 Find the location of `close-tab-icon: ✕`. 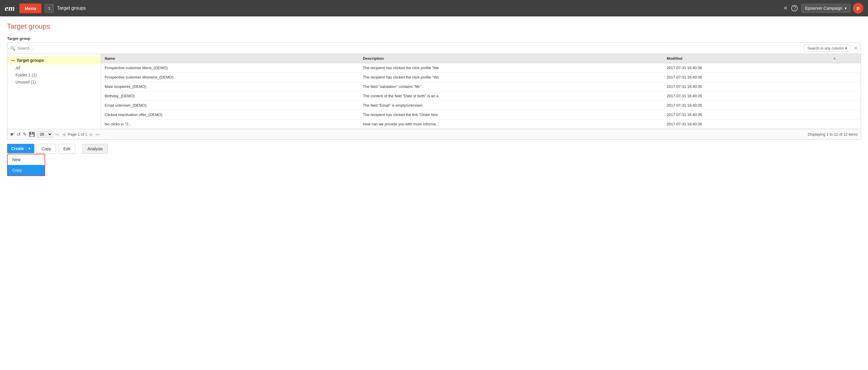

close-tab-icon: ✕ is located at coordinates (786, 8).